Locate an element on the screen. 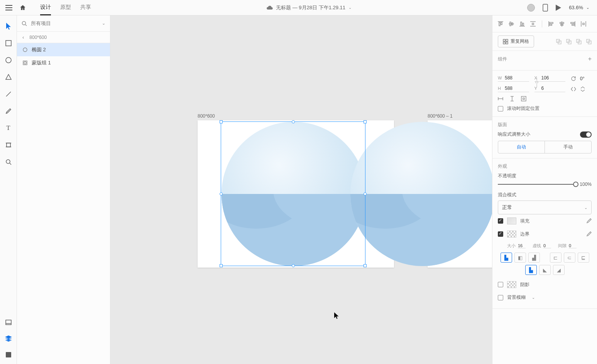  rotate-icon is located at coordinates (573, 79).